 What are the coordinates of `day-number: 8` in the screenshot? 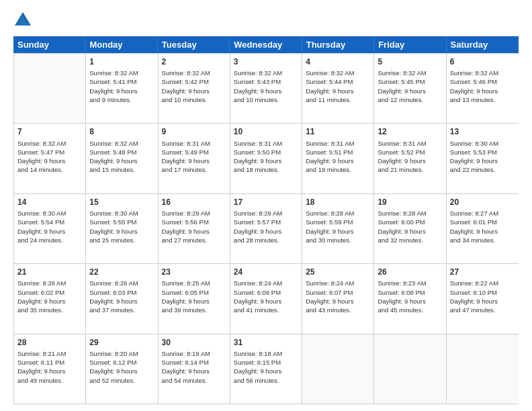 It's located at (122, 132).